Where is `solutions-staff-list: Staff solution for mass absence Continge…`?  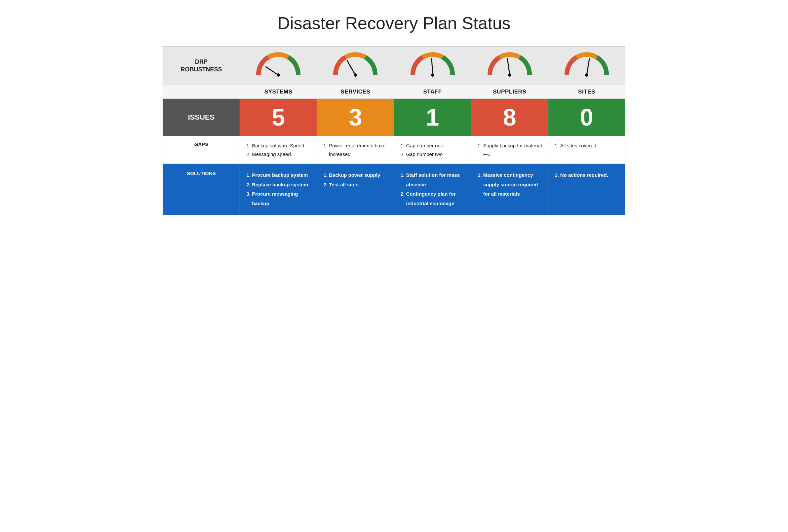
solutions-staff-list: Staff solution for mass absence Continge… is located at coordinates (433, 189).